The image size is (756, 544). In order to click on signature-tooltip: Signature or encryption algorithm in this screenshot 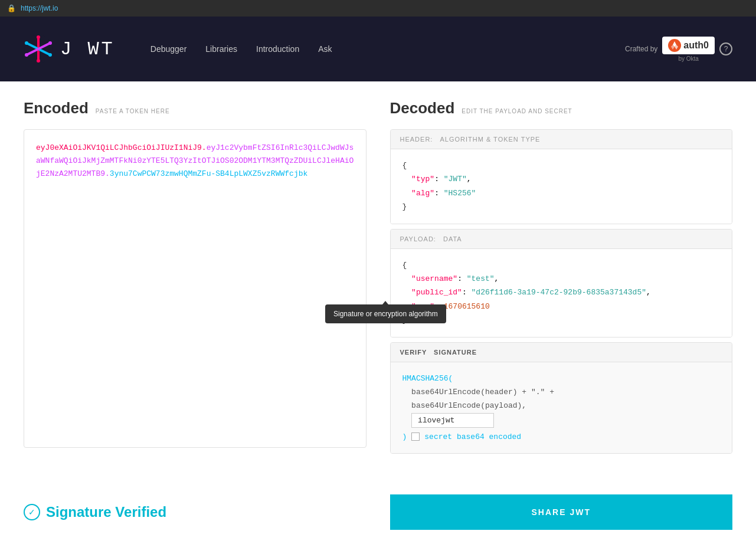, I will do `click(386, 314)`.